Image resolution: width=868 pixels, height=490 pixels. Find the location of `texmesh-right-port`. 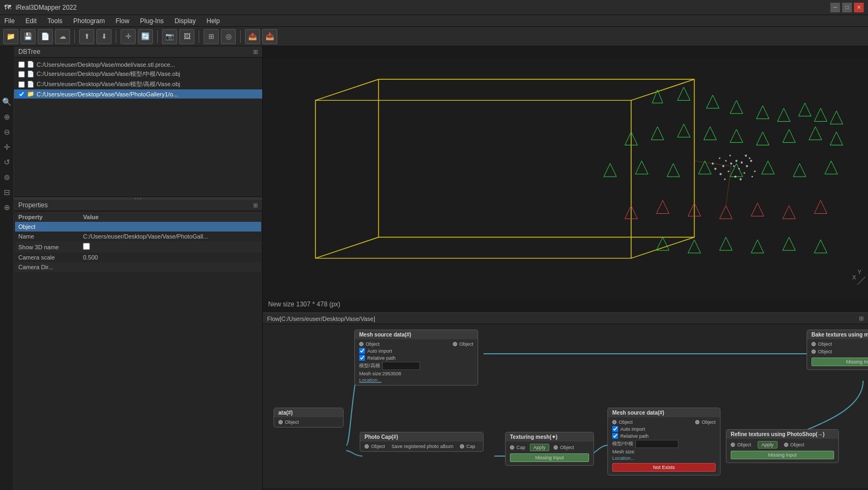

texmesh-right-port is located at coordinates (556, 447).